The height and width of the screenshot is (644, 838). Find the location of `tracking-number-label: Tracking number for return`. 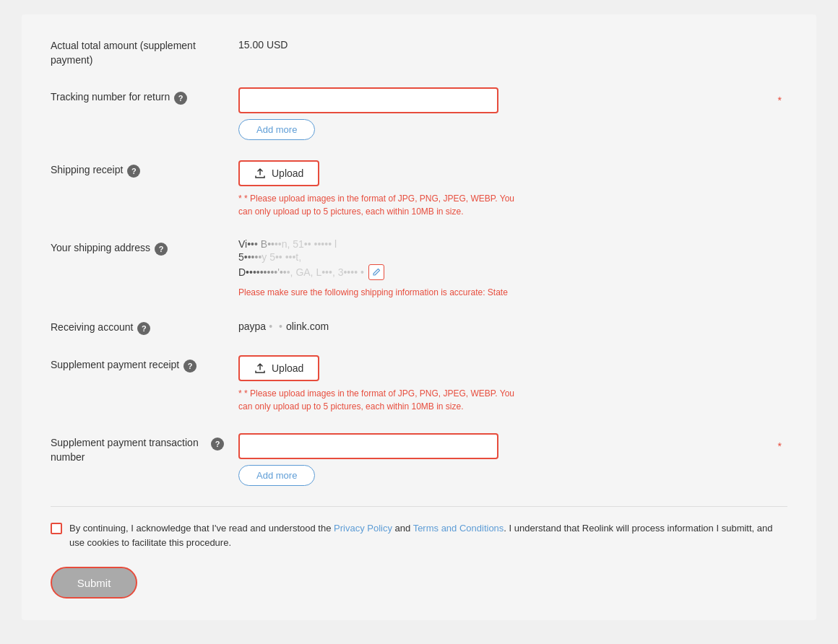

tracking-number-label: Tracking number for return is located at coordinates (110, 97).